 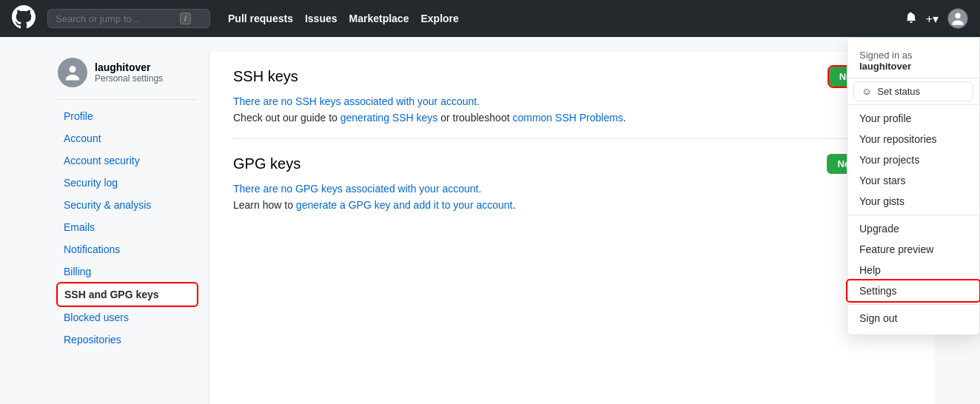 I want to click on sidebar-nav: ProfileAccountAccount securitySecurity l…, so click(x=127, y=228).